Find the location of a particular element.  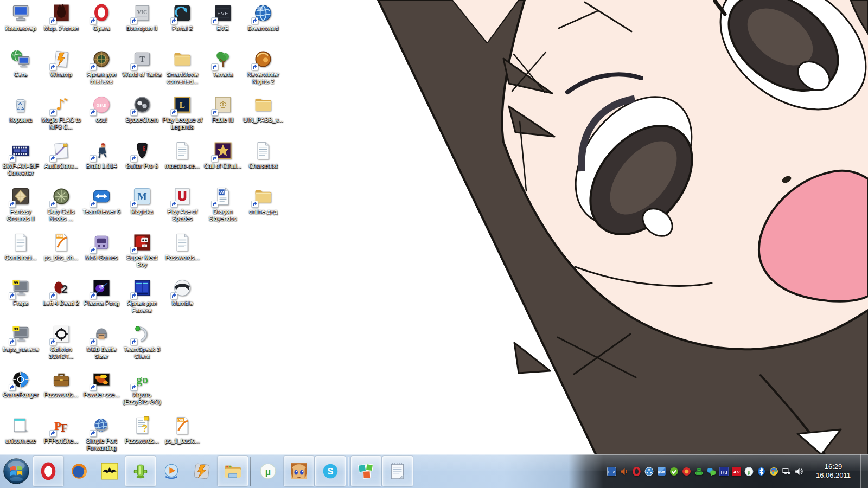

bluetooth-tray-icon is located at coordinates (762, 471).